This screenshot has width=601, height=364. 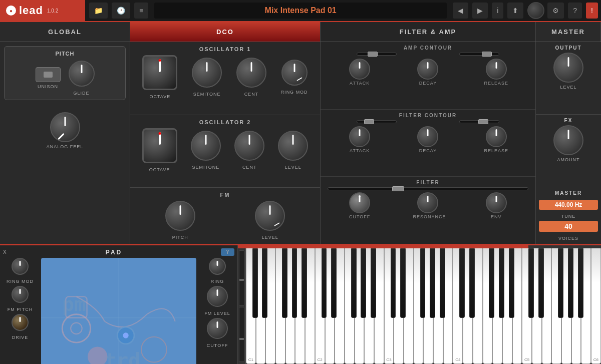 I want to click on filter-amp-header: FILTER & AMP, so click(x=428, y=32).